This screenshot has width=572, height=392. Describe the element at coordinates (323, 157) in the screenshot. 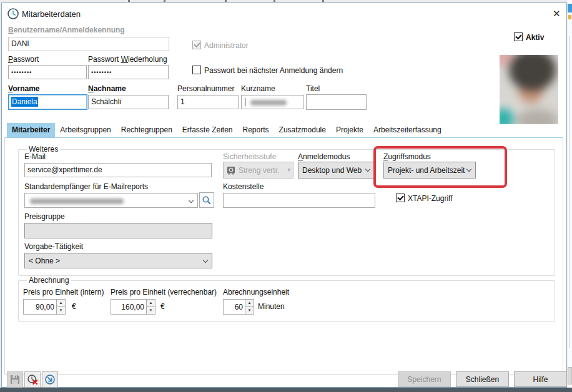

I see `anmeldemodus-label: Anmeldemodus` at that location.